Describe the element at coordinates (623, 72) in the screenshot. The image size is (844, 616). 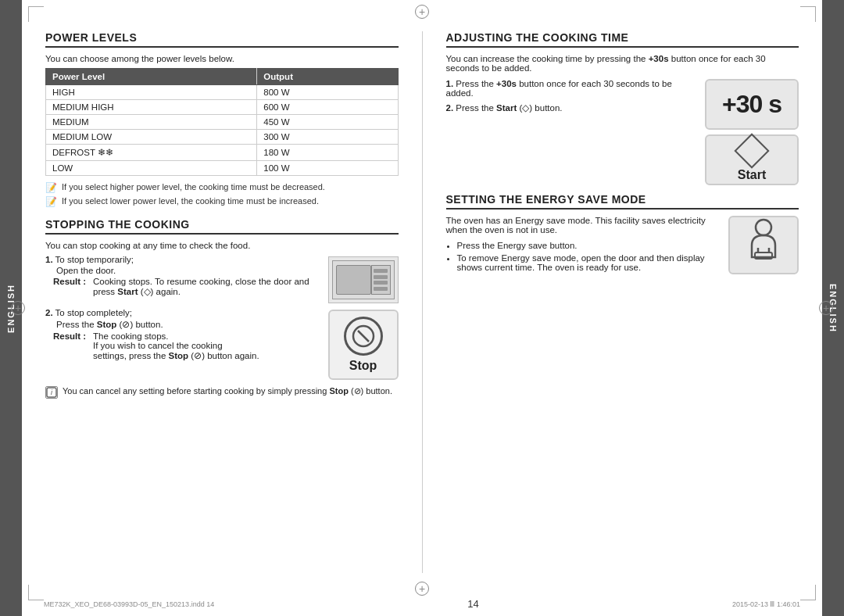
I see `adjusting-section: ADJUSTING THE COOKING TIME You can incre…` at that location.